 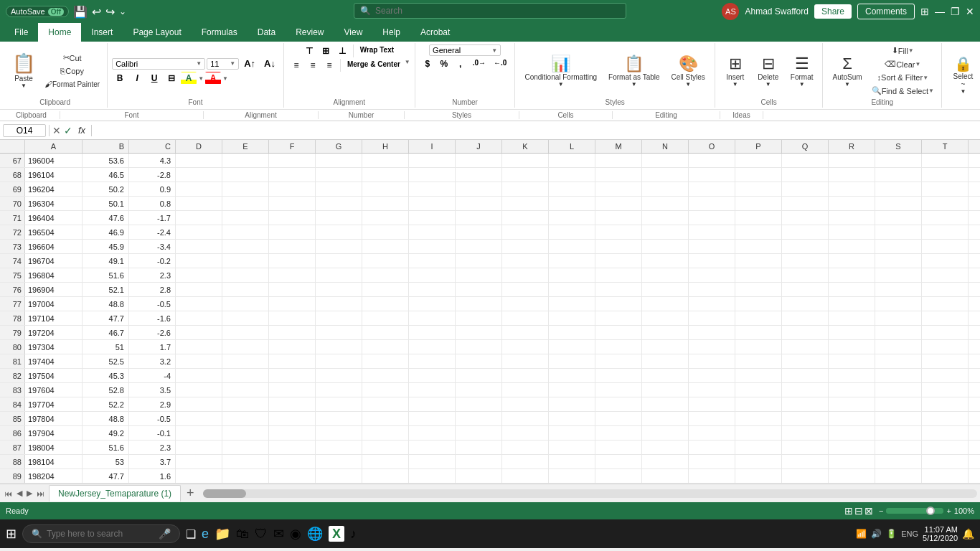 What do you see at coordinates (106, 276) in the screenshot?
I see `cell: 51.6` at bounding box center [106, 276].